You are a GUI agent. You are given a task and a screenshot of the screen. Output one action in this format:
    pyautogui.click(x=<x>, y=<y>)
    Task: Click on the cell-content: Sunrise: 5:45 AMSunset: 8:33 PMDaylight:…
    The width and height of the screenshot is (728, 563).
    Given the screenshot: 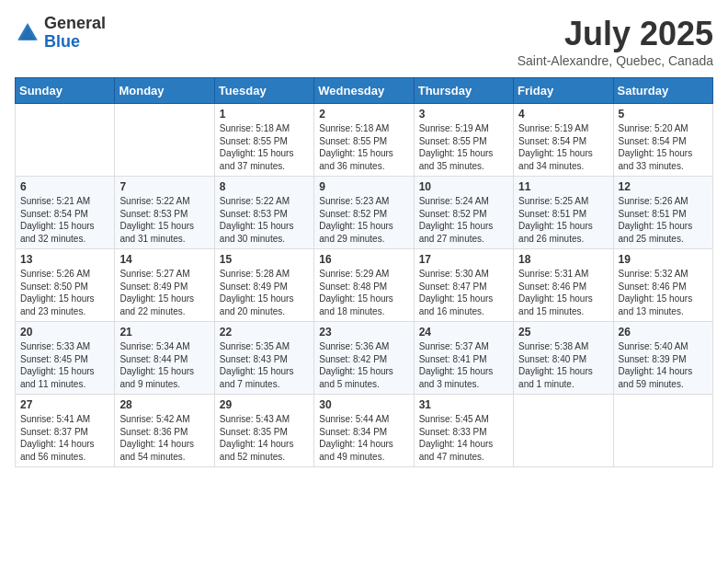 What is the action you would take?
    pyautogui.click(x=463, y=438)
    